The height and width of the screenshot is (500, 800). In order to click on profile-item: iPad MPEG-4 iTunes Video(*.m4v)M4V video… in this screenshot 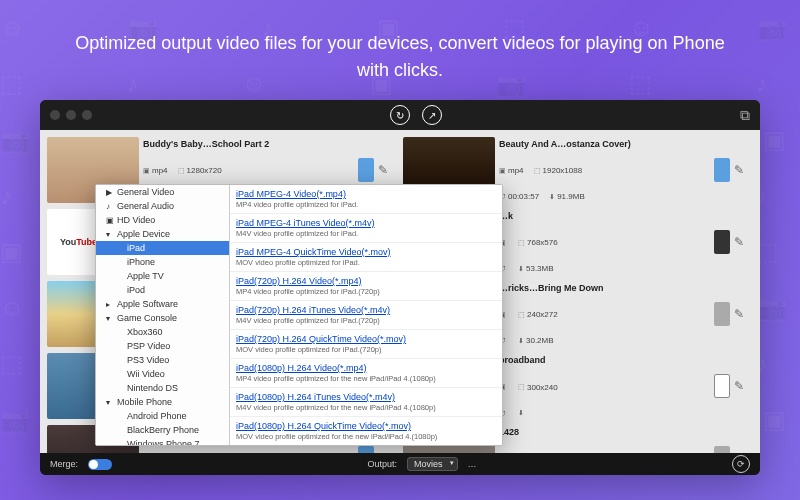, I will do `click(366, 228)`.